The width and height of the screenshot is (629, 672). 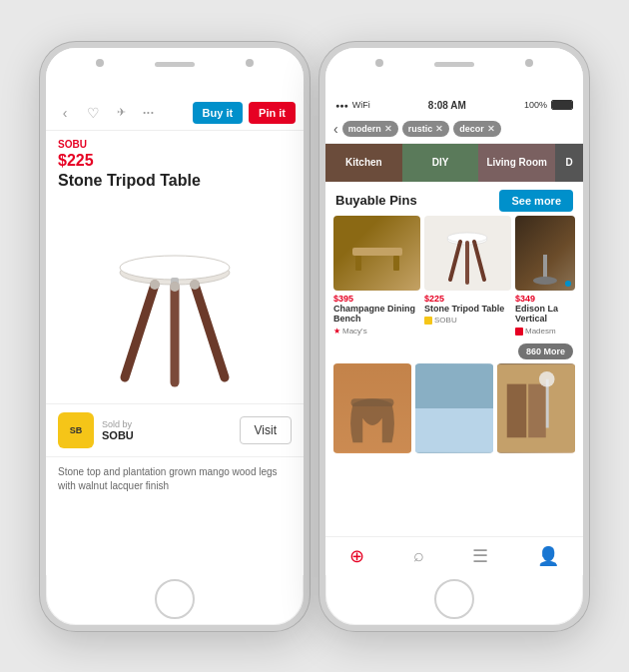 I want to click on card-name-1: Champagne Dining Bench, so click(x=377, y=315).